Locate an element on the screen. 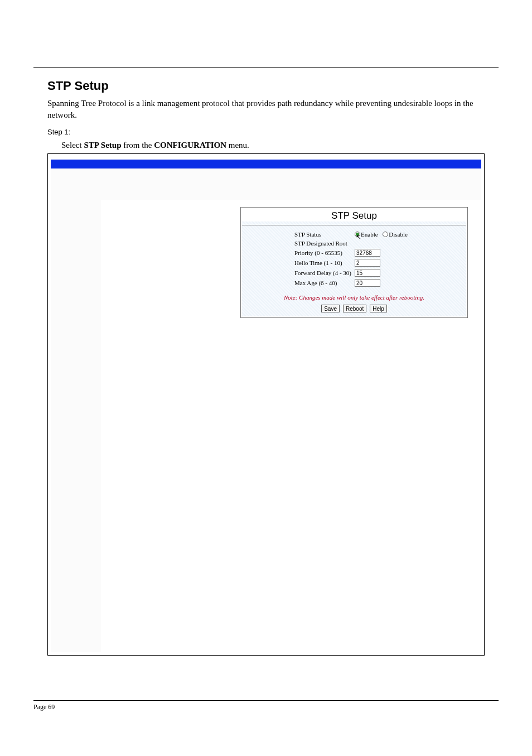 This screenshot has width=532, height=756. stp-panel: STP Setup STP Status Enable Disable ↖ ST… is located at coordinates (354, 262).